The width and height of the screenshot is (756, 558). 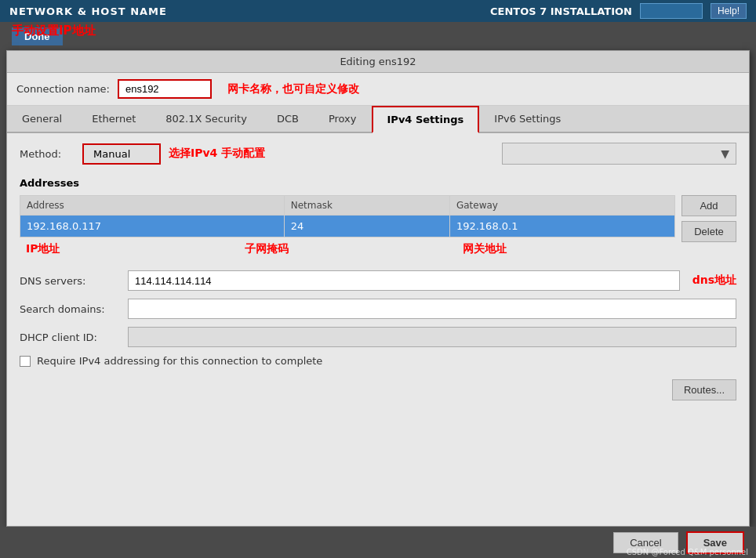 What do you see at coordinates (709, 205) in the screenshot?
I see `add-button: Add` at bounding box center [709, 205].